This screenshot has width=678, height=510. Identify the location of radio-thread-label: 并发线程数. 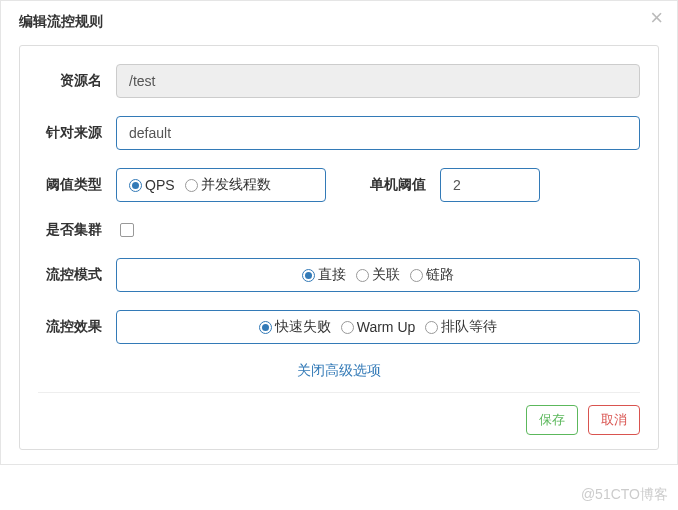
(236, 185).